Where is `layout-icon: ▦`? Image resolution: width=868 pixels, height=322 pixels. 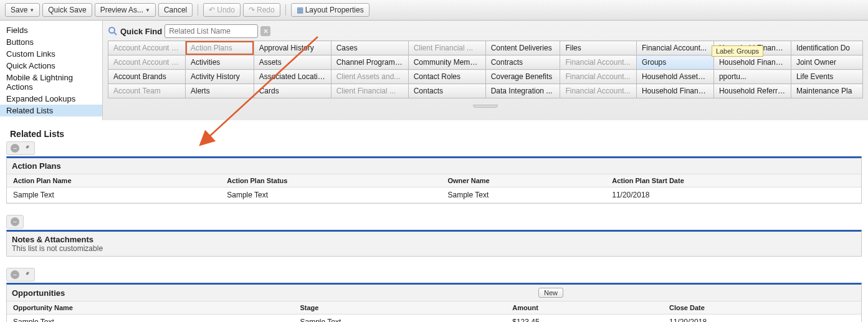 layout-icon: ▦ is located at coordinates (300, 10).